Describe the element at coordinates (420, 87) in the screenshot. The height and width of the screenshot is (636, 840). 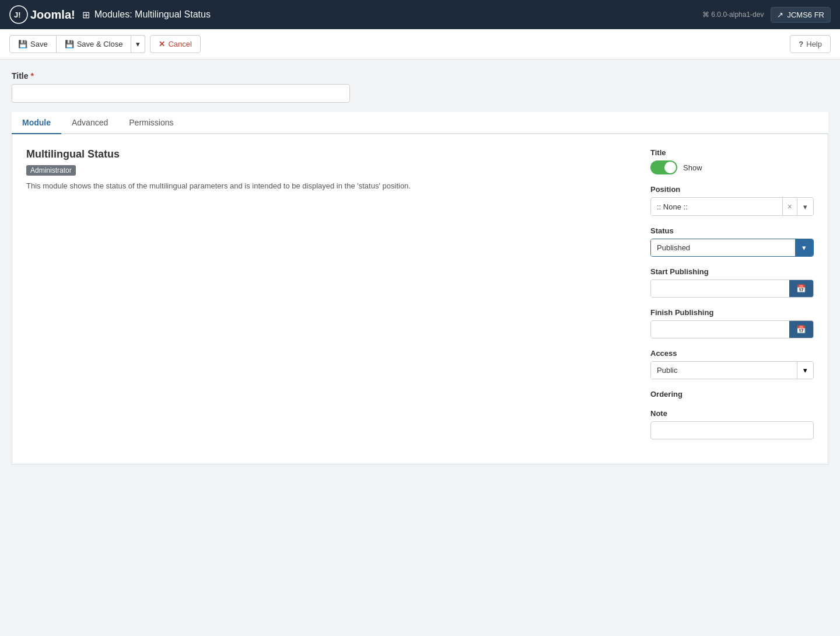
I see `title-field-group: Title *` at that location.